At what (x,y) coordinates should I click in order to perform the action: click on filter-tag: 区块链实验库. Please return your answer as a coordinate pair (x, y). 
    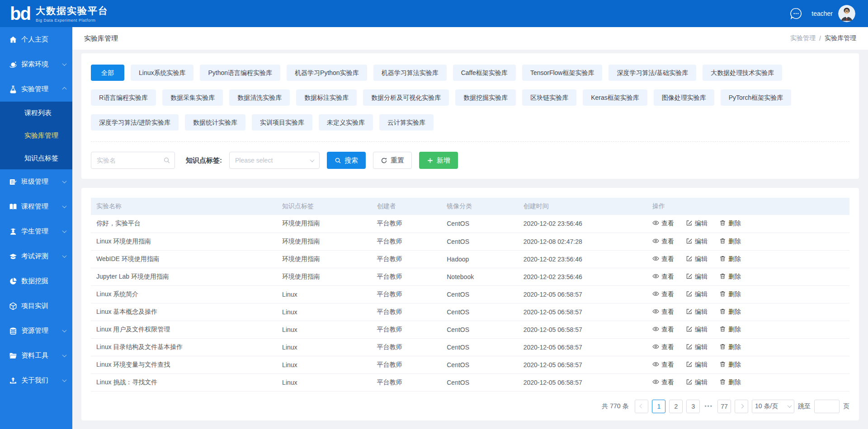
    Looking at the image, I should click on (549, 98).